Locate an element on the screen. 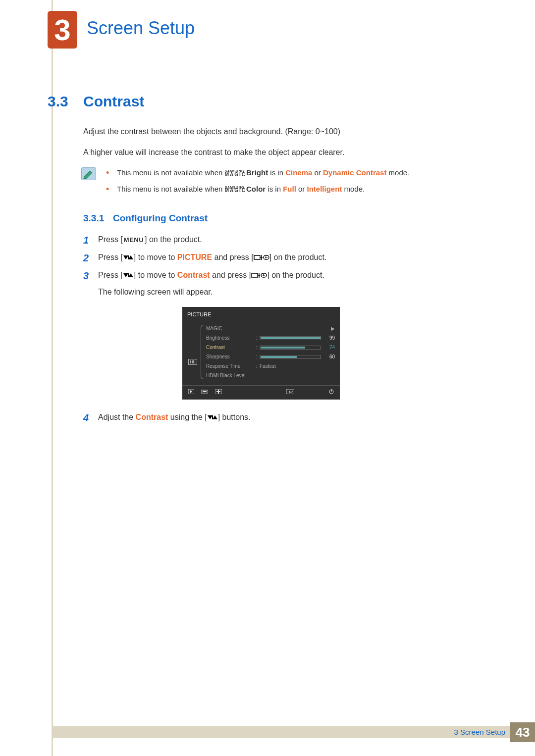 The height and width of the screenshot is (756, 535). osd-menu: MAGIC ▶ Brightness : 99 Contrast is located at coordinates (267, 352).